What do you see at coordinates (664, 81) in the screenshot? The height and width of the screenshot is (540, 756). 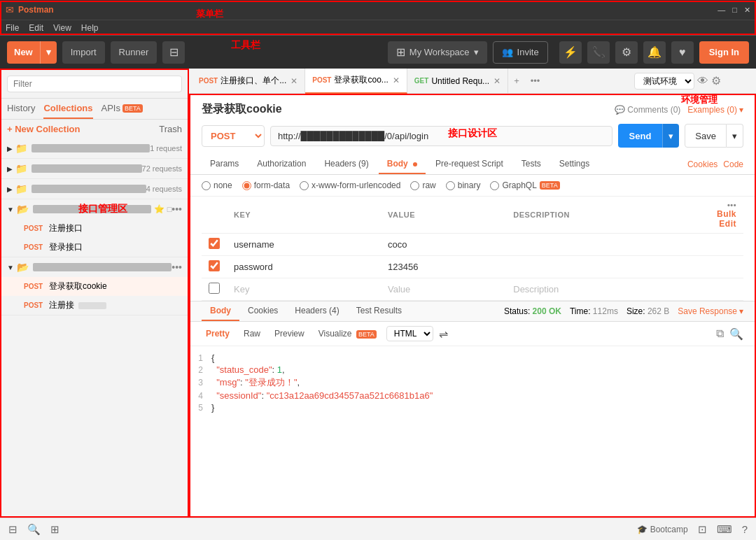 I see `env-dropdown: 测试环境` at bounding box center [664, 81].